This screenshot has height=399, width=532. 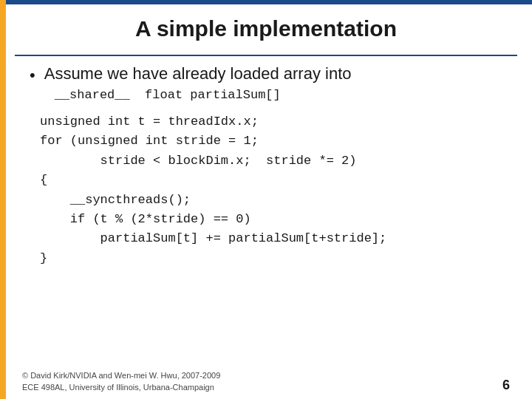 I want to click on slide-title: A simple implementation, so click(x=266, y=29).